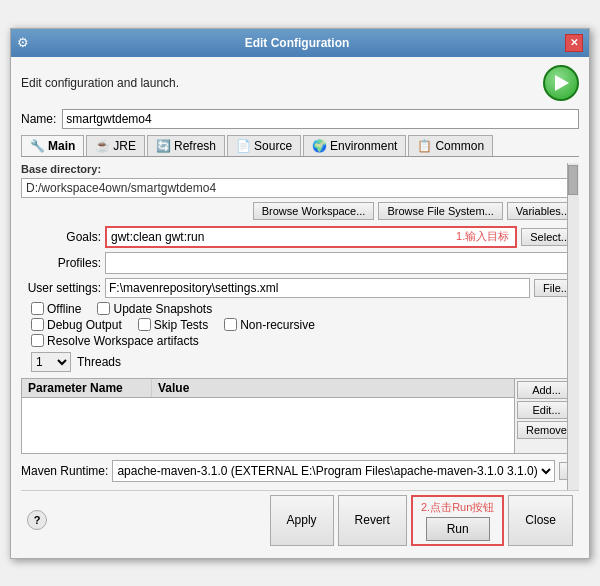  What do you see at coordinates (52, 146) in the screenshot?
I see `tab-main: 🔧 Main` at bounding box center [52, 146].